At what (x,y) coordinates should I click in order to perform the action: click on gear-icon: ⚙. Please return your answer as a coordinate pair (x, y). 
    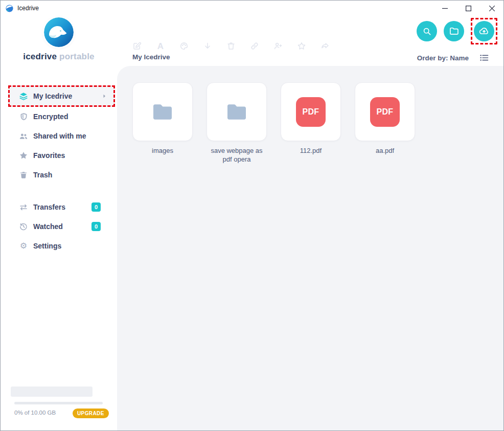
    Looking at the image, I should click on (24, 246).